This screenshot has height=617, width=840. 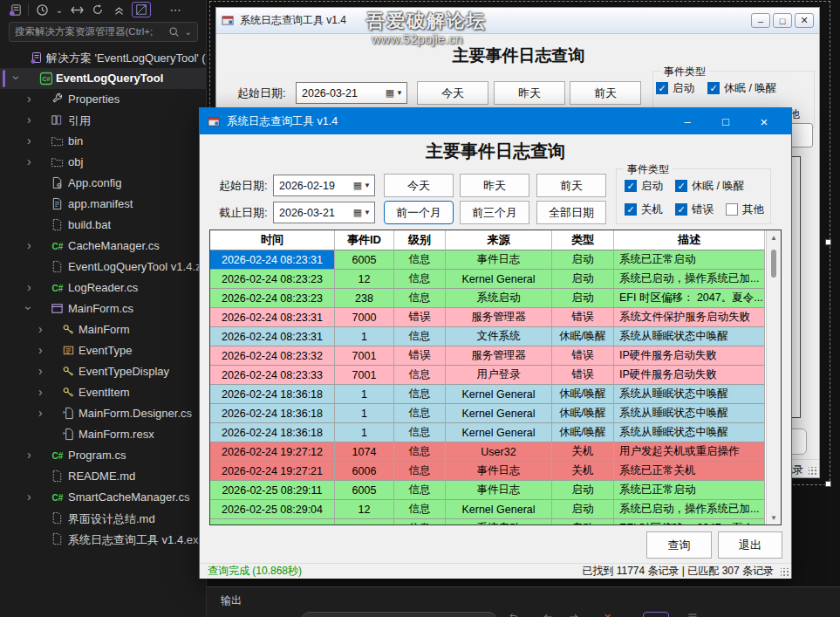 What do you see at coordinates (365, 241) in the screenshot?
I see `grid-column-header: 事件ID` at bounding box center [365, 241].